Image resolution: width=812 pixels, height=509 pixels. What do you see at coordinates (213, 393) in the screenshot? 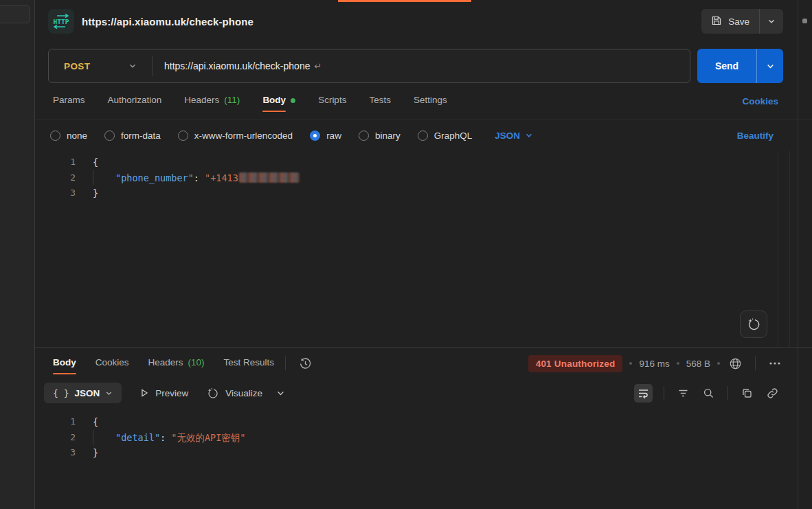
I see `visualize-sparkle-icon` at bounding box center [213, 393].